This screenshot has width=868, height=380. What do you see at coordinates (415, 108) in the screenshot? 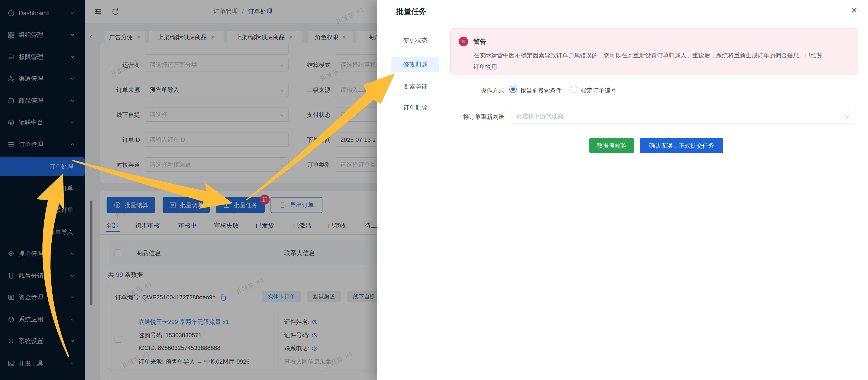
I see `drawer-menu-order-delete: 订单删除` at bounding box center [415, 108].